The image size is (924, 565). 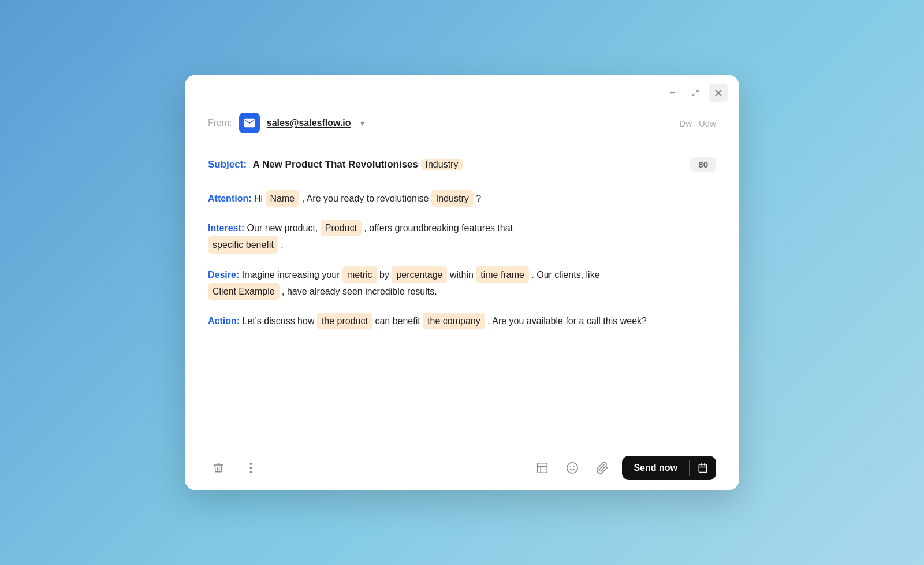 I want to click on action-text1: Let's discuss how, so click(x=278, y=321).